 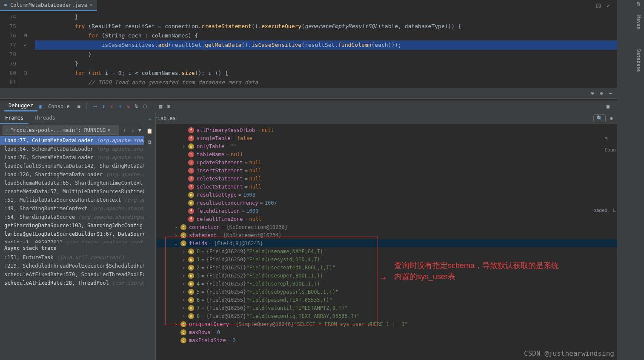 What do you see at coordinates (72, 183) in the screenshot?
I see `stack-frame: loadSchemaMetaData:65, ShardingRuntimeCo…` at bounding box center [72, 183].